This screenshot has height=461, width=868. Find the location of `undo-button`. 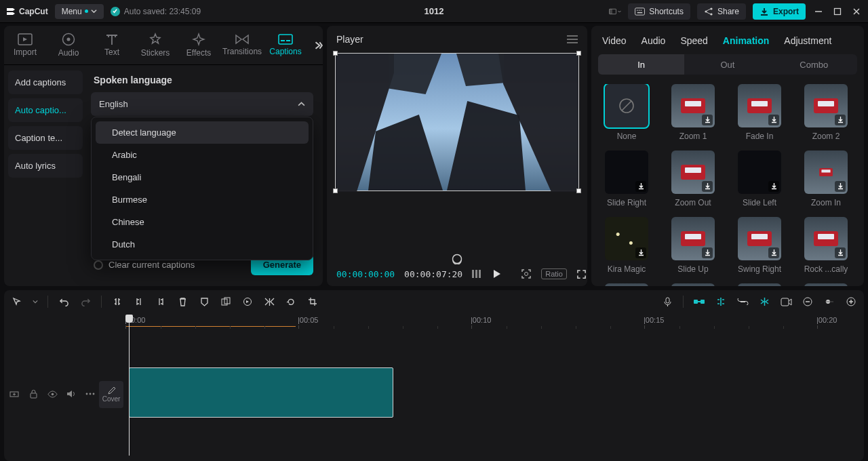

undo-button is located at coordinates (64, 302).